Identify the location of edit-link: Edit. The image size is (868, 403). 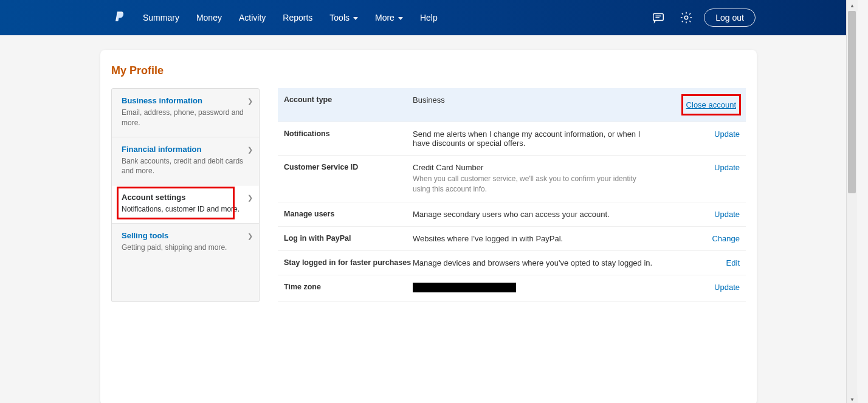
(733, 263).